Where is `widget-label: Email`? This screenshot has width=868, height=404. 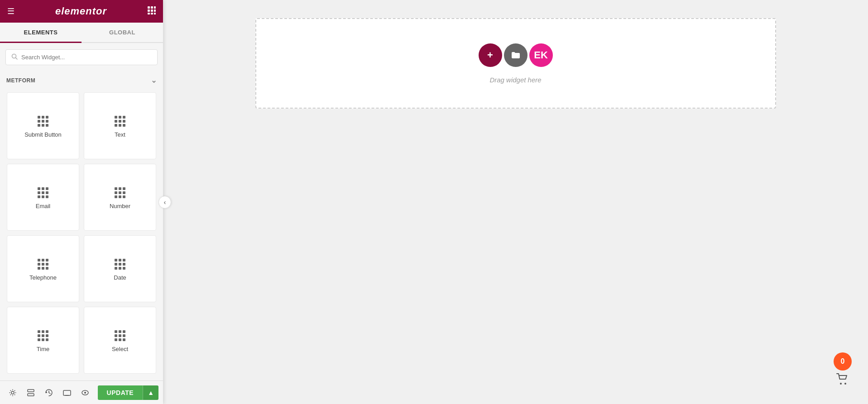 widget-label: Email is located at coordinates (43, 206).